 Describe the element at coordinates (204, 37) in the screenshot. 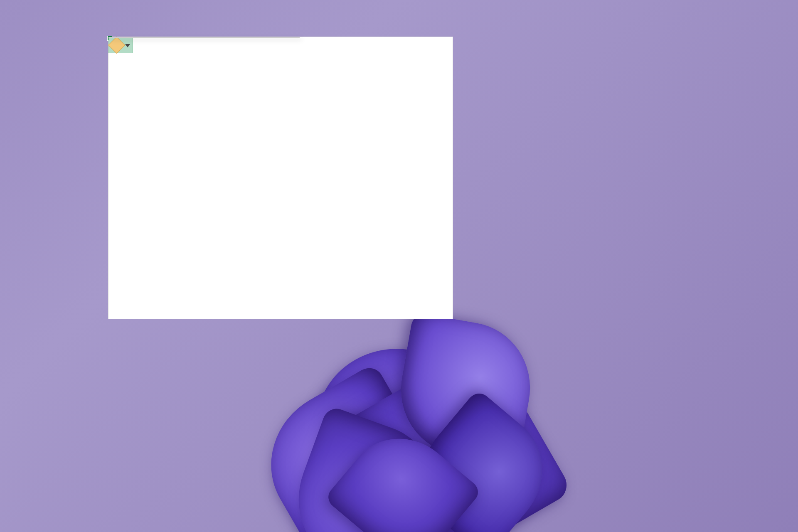

I see `error-context-menu` at that location.